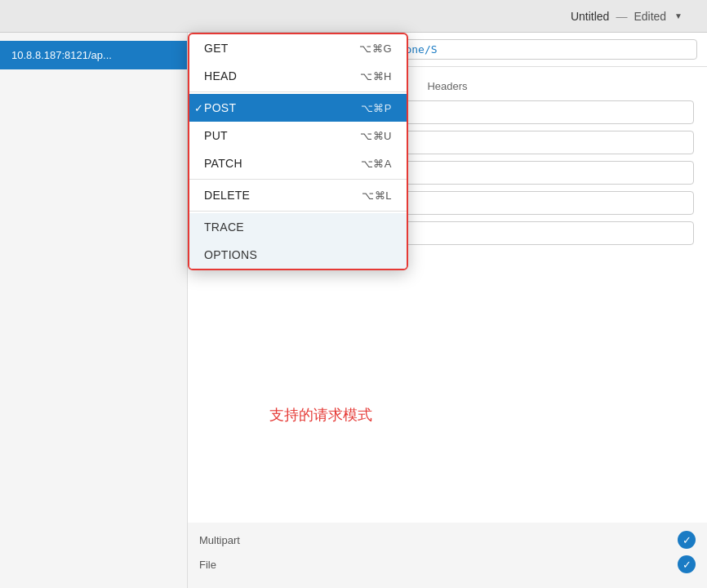 The width and height of the screenshot is (707, 588). What do you see at coordinates (447, 540) in the screenshot?
I see `multipart-row: Multipart ✓` at bounding box center [447, 540].